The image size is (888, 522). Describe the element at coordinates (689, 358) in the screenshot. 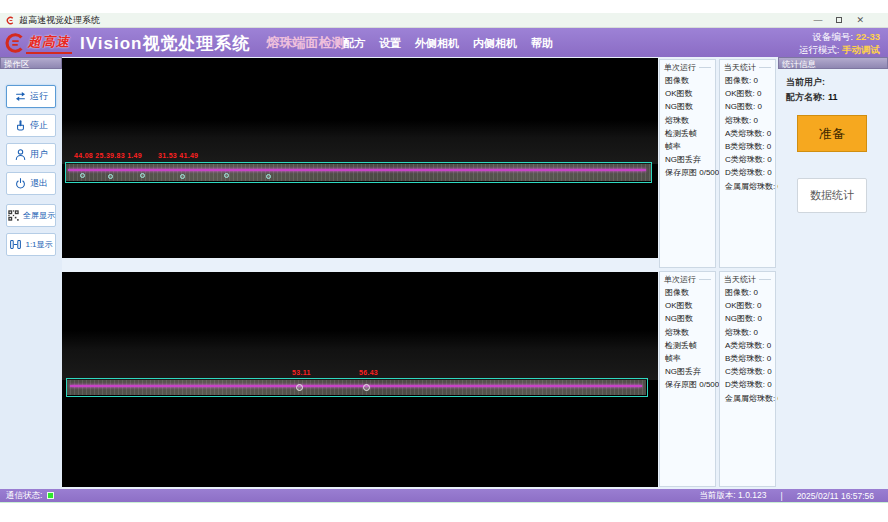

I see `stat-row: 帧率` at that location.